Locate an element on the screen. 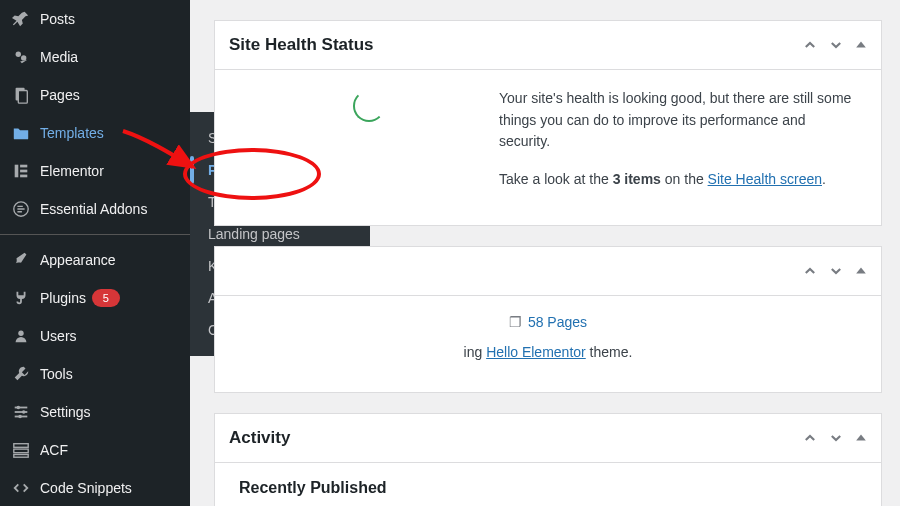 This screenshot has width=900, height=506. fields-icon is located at coordinates (21, 450).